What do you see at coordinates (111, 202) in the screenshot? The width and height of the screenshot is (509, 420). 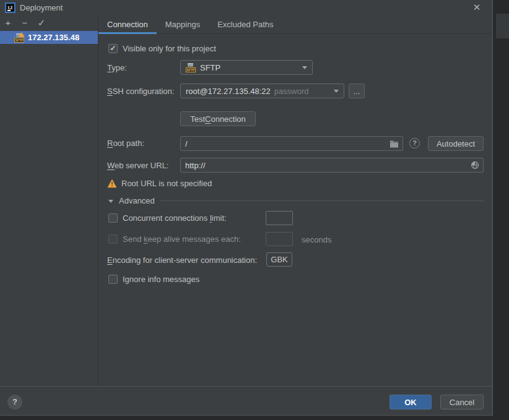 I see `expand-triangle-icon` at bounding box center [111, 202].